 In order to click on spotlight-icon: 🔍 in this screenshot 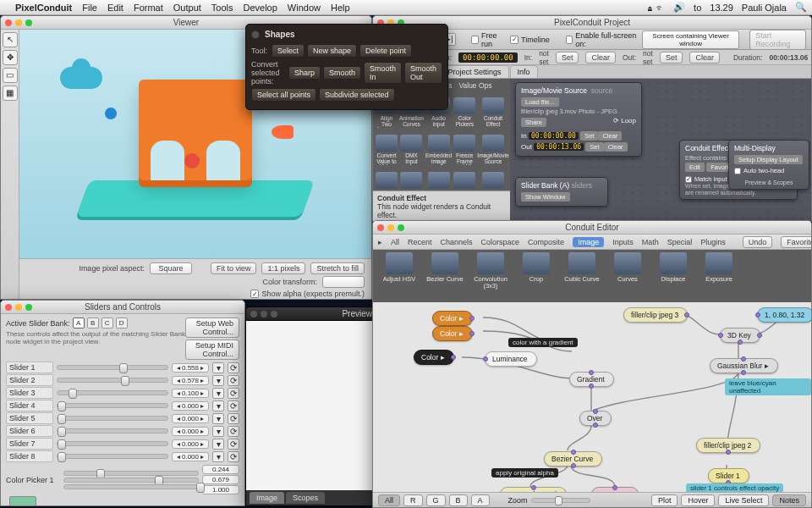, I will do `click(801, 7)`.